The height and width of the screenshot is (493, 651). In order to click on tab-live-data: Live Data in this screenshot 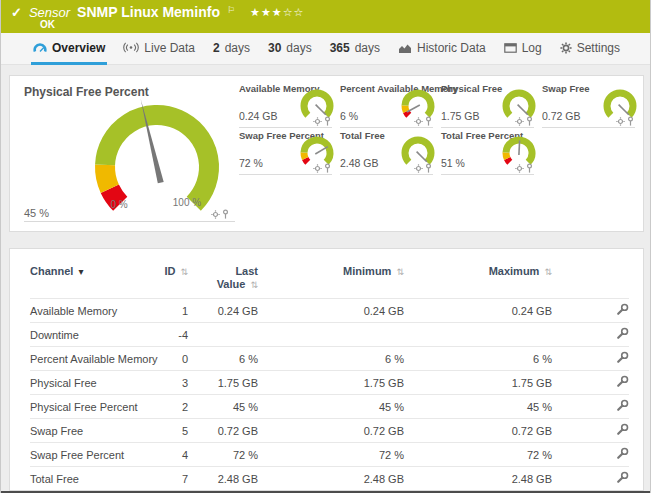, I will do `click(159, 49)`.